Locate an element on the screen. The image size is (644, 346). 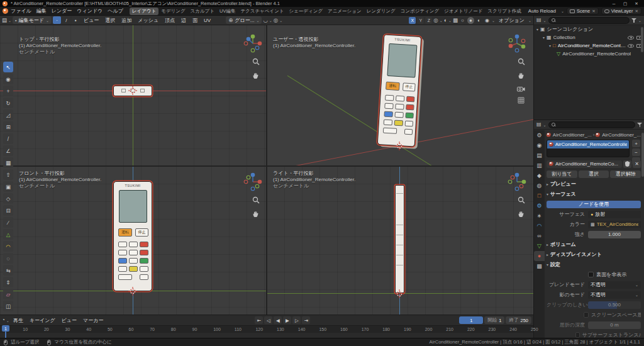
start-frame-field: 開始1 is located at coordinates (494, 320).